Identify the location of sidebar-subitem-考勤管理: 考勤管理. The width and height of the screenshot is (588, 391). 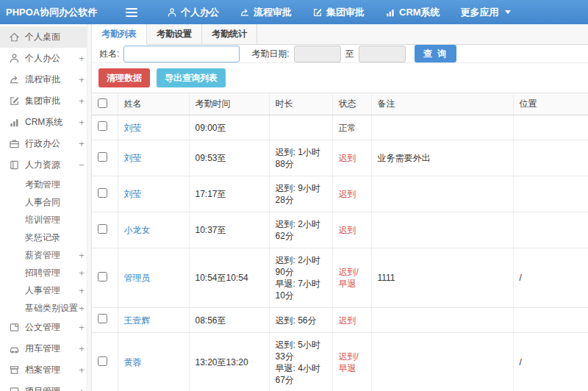
(46, 184).